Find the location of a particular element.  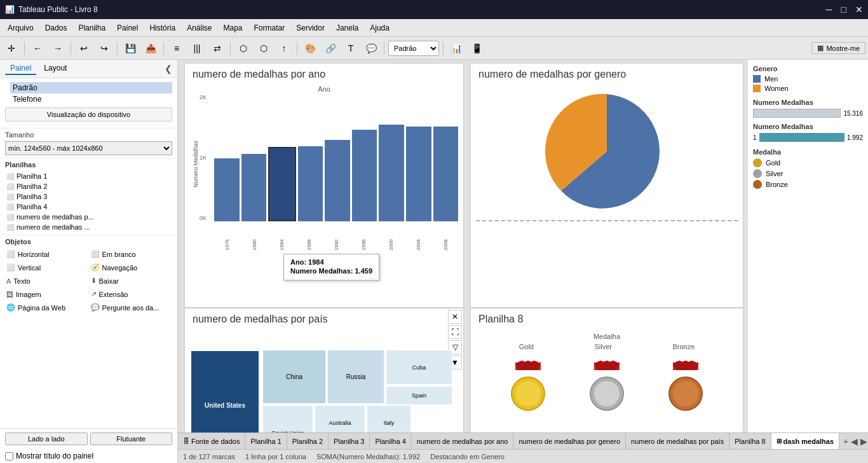

color-button: 🎨 is located at coordinates (310, 48).